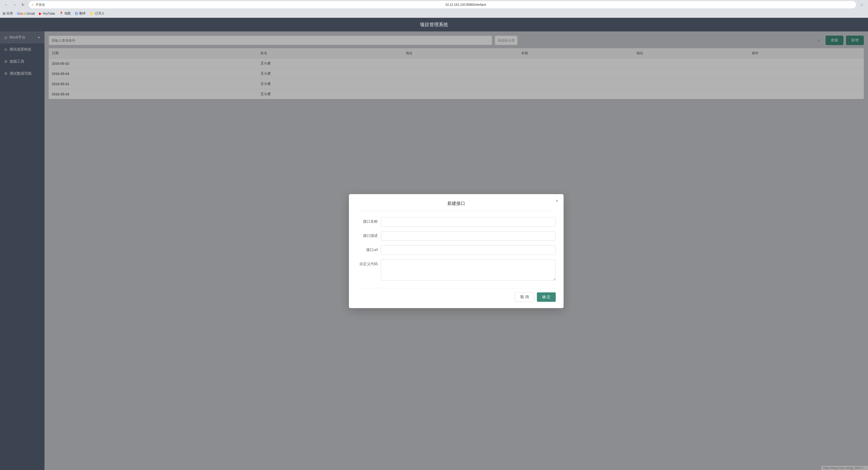  What do you see at coordinates (367, 221) in the screenshot?
I see `field-label-name: 接口名称` at bounding box center [367, 221].